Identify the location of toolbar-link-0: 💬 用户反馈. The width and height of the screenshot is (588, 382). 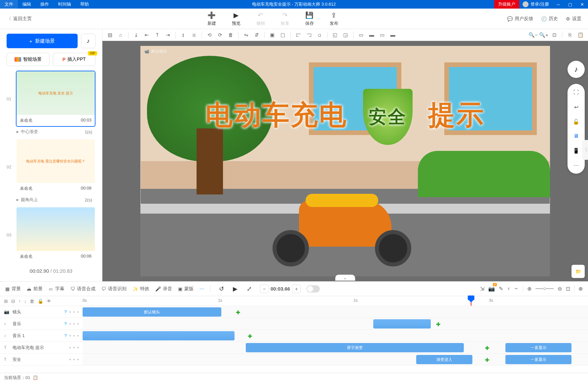
(520, 19).